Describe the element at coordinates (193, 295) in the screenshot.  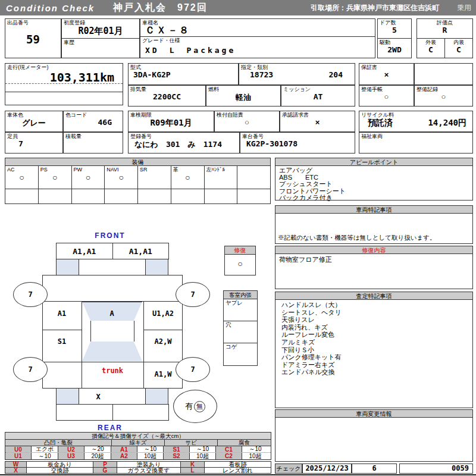
I see `wheel-front-right: 7` at that location.